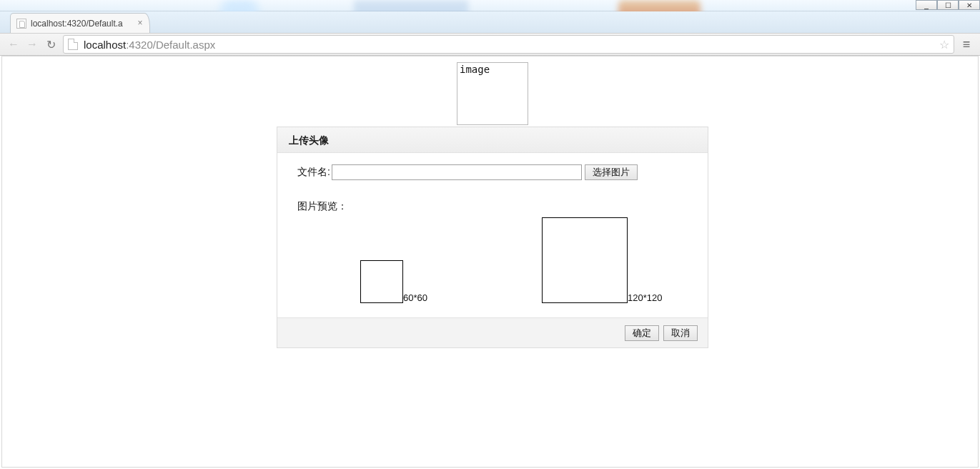 The width and height of the screenshot is (980, 469). What do you see at coordinates (493, 94) in the screenshot?
I see `image-placeholder: image` at bounding box center [493, 94].